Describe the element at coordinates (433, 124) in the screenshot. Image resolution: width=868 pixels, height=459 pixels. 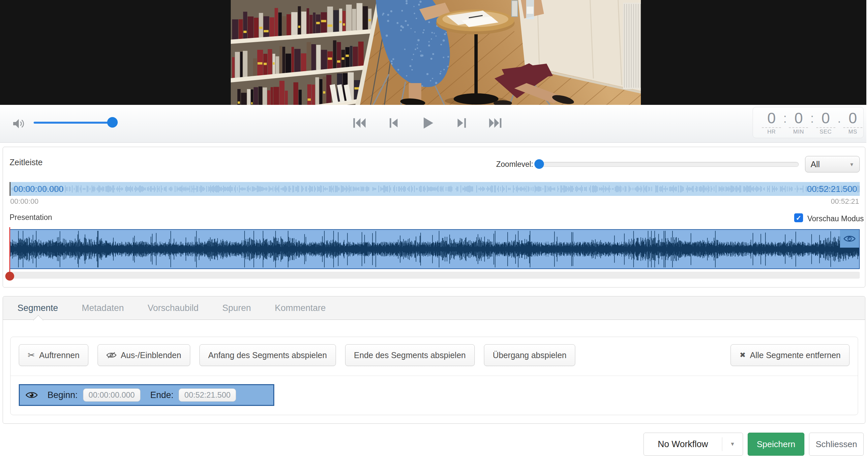
I see `player-controls-bar: 0 HR : 0 MIN : 0 SEC . 0 MS` at that location.